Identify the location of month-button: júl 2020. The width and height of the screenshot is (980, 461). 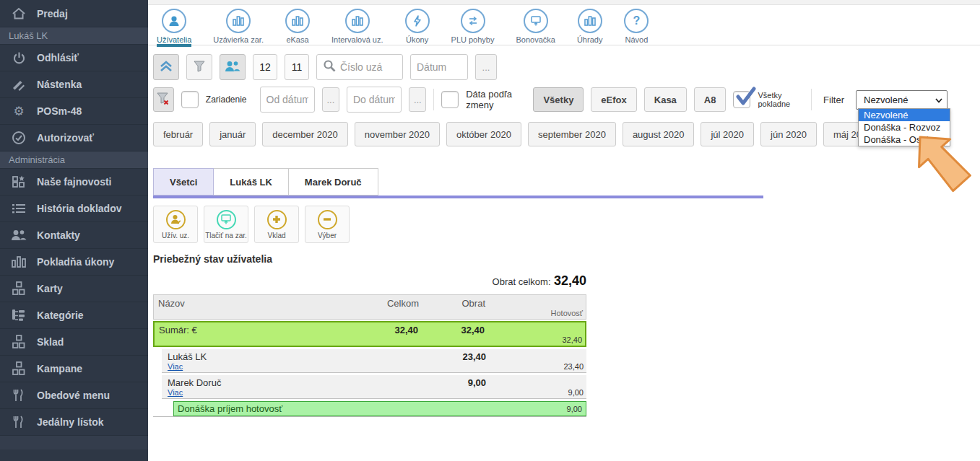
(727, 134).